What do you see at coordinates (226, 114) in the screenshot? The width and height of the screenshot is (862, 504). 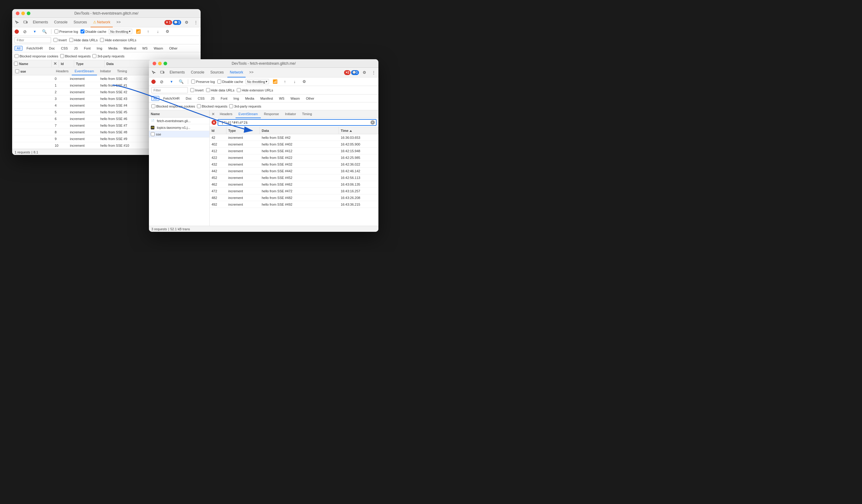 I see `tab-headers-2: Headers` at bounding box center [226, 114].